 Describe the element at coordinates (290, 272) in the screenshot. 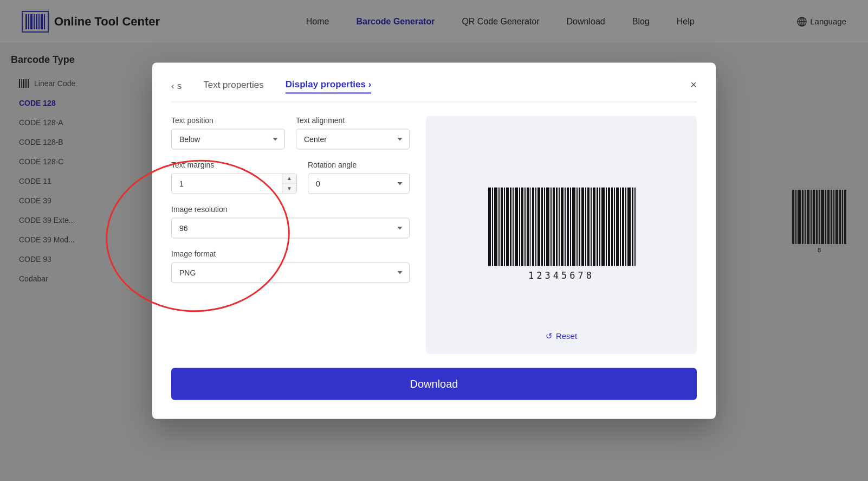

I see `image-format-select: PNG JPG SVG BMP` at that location.